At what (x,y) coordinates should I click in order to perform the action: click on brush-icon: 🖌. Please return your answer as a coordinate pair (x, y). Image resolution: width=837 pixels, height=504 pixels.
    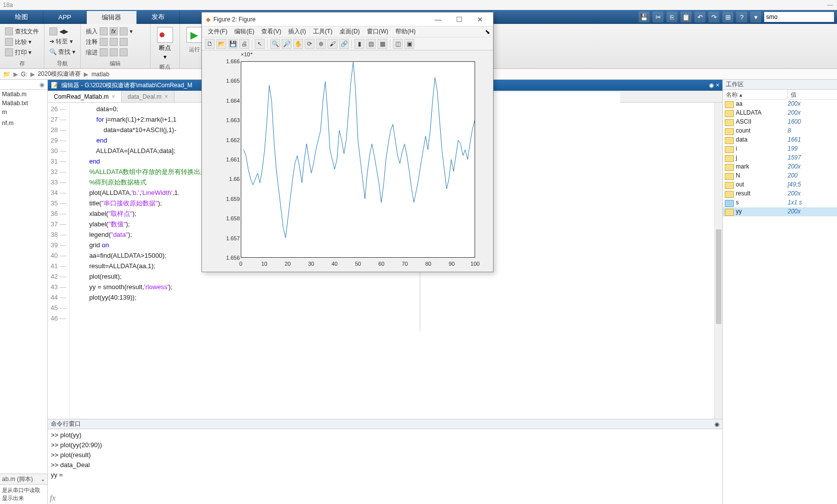
    Looking at the image, I should click on (333, 44).